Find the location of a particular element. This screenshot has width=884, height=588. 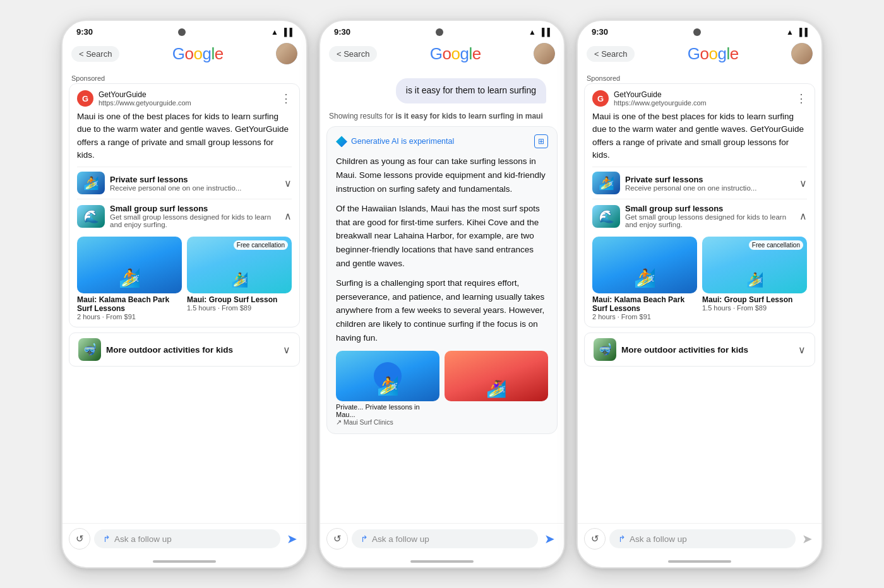

lesson-item-1-right: 🌊 Small group surf lessons Get small gro… is located at coordinates (700, 216).